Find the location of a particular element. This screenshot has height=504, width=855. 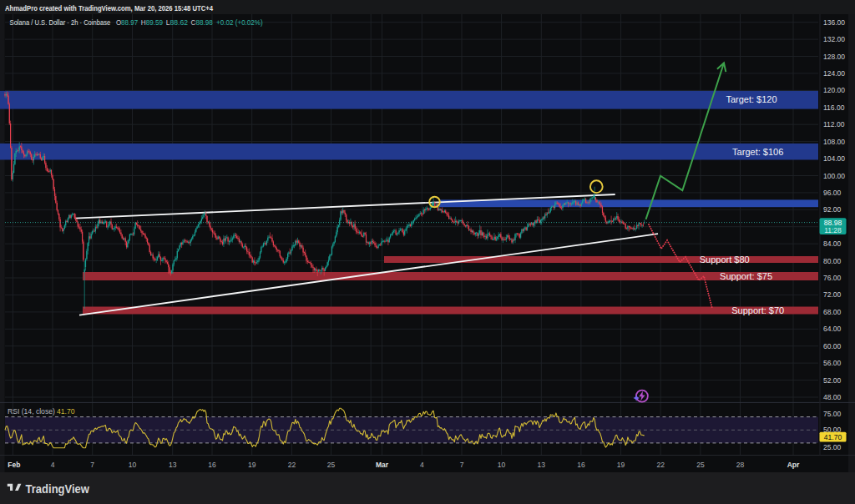

svg-text: 112.00 is located at coordinates (834, 124).